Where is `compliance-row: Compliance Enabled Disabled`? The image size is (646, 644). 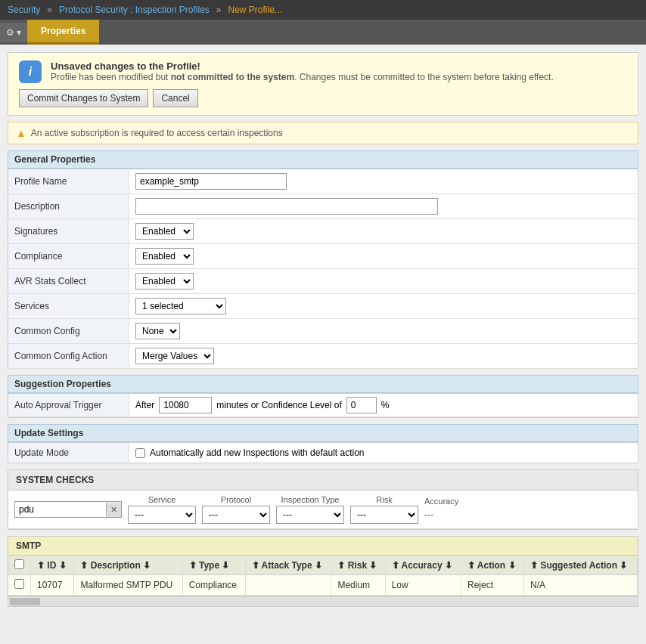 compliance-row: Compliance Enabled Disabled is located at coordinates (324, 257).